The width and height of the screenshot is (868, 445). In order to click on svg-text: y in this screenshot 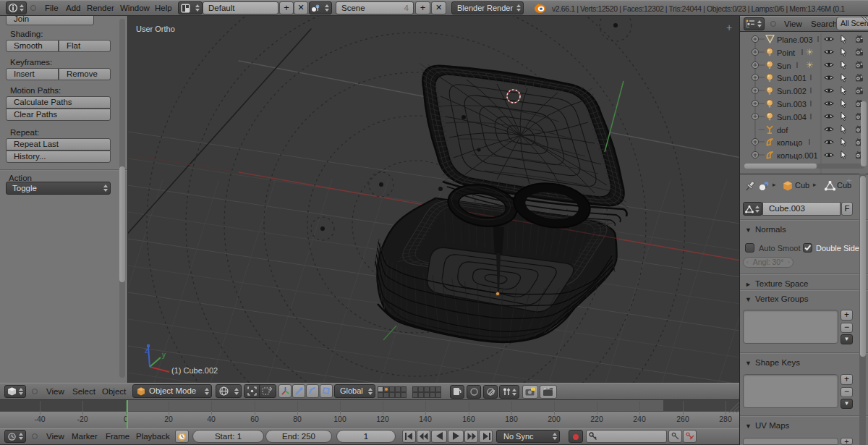, I will do `click(163, 355)`.